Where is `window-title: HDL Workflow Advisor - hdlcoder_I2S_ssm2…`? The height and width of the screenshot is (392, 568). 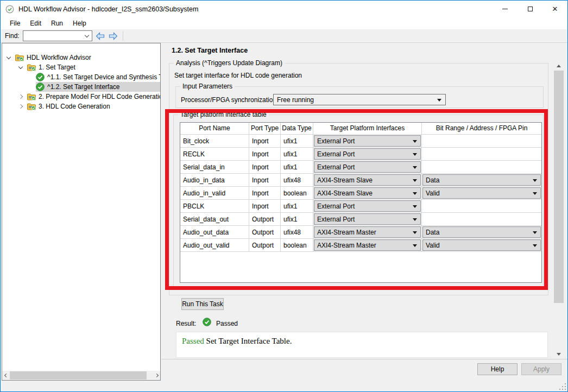 window-title: HDL Workflow Advisor - hdlcoder_I2S_ssm2… is located at coordinates (109, 9).